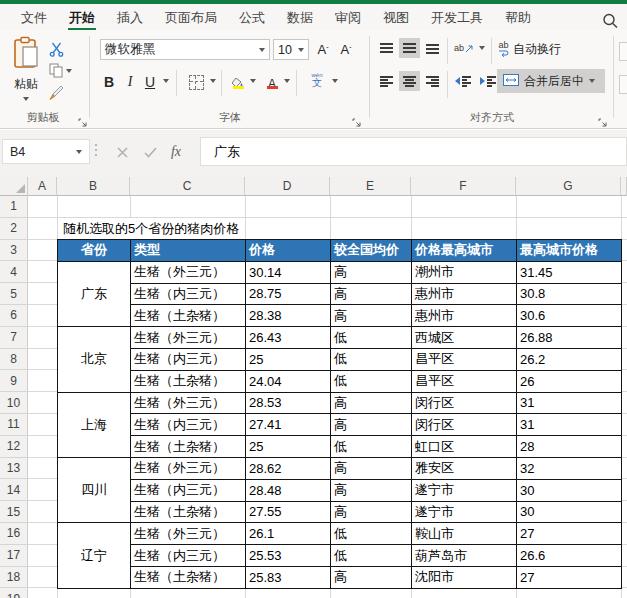 The height and width of the screenshot is (598, 627). I want to click on font-name-select: 微软雅黑, so click(185, 50).